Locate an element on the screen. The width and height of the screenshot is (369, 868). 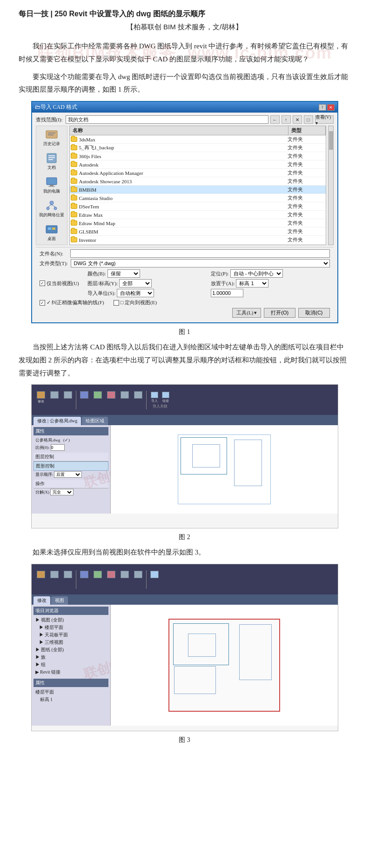
cancel-button: 取消(C) is located at coordinates (314, 313).